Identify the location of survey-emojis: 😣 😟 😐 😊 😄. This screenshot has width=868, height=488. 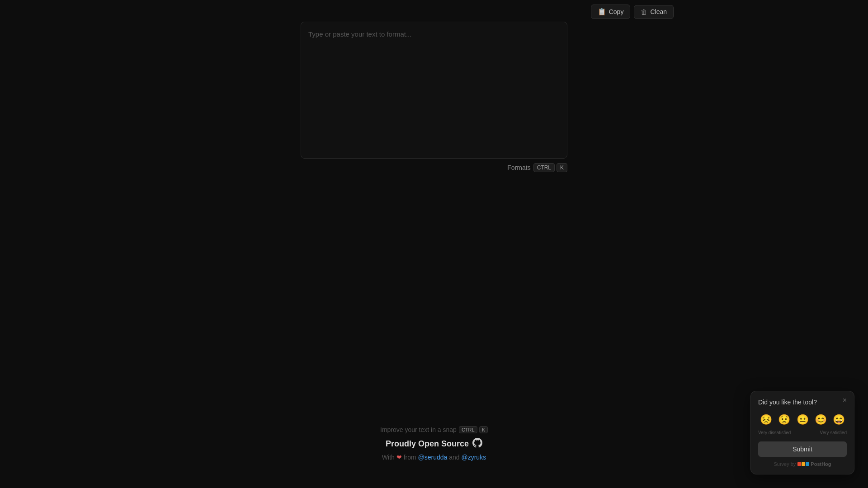
(802, 420).